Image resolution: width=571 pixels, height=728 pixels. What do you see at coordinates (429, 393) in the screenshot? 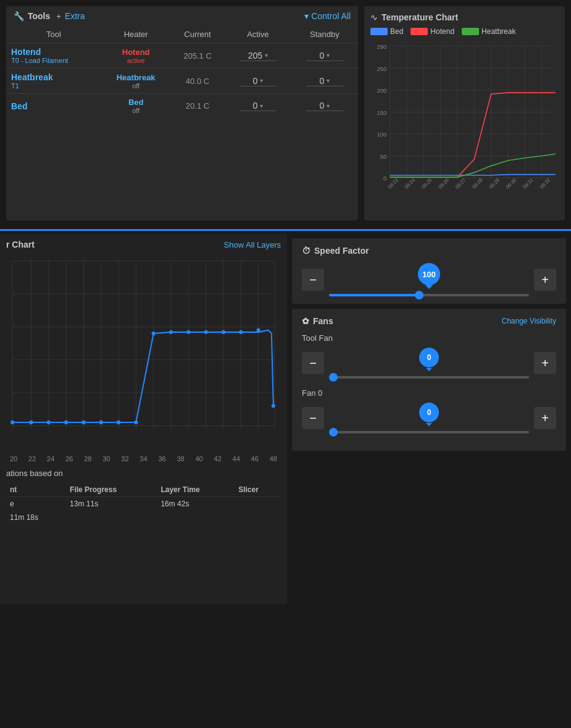
I see `fan0-label: Fan 0` at bounding box center [429, 393].